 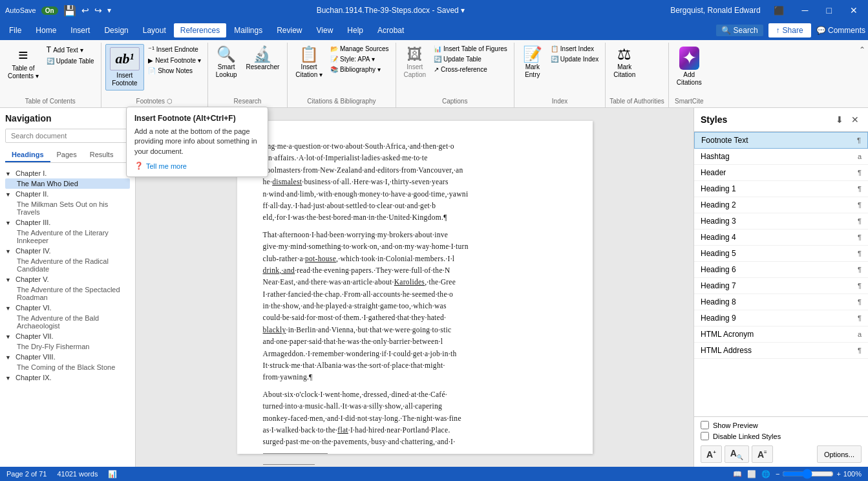 I want to click on nav-tab-pages: Pages, so click(x=67, y=155).